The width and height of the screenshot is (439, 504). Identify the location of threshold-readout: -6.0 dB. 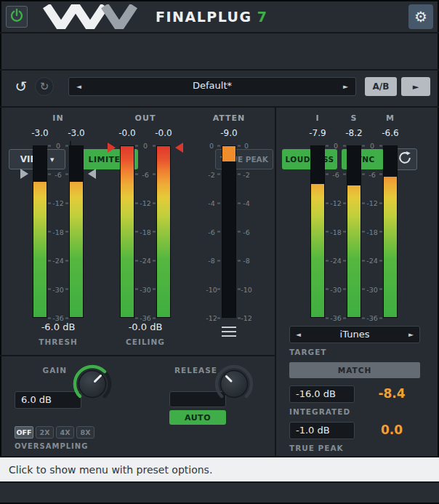
(58, 327).